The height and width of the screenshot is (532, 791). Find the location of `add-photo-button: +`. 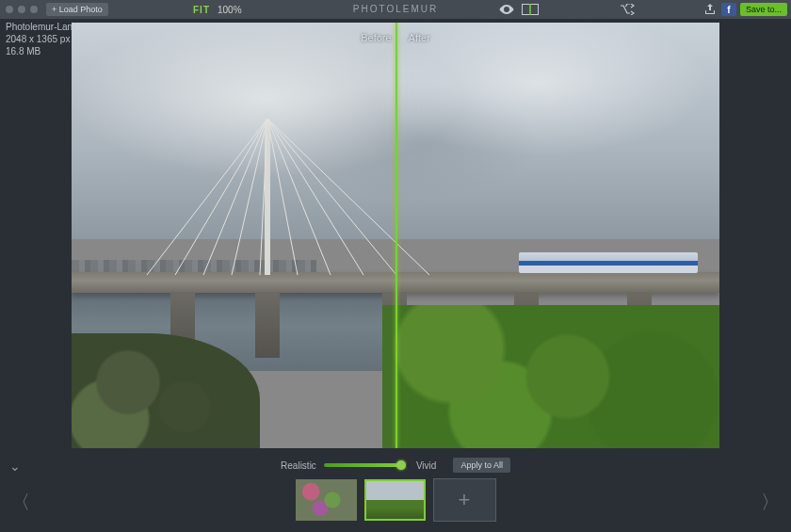

add-photo-button: + is located at coordinates (465, 500).